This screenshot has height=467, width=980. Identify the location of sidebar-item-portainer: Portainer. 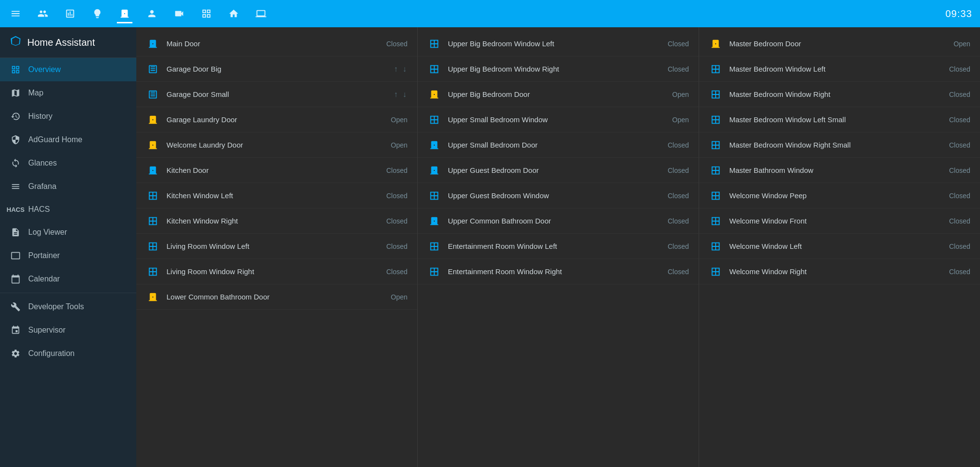
(68, 256).